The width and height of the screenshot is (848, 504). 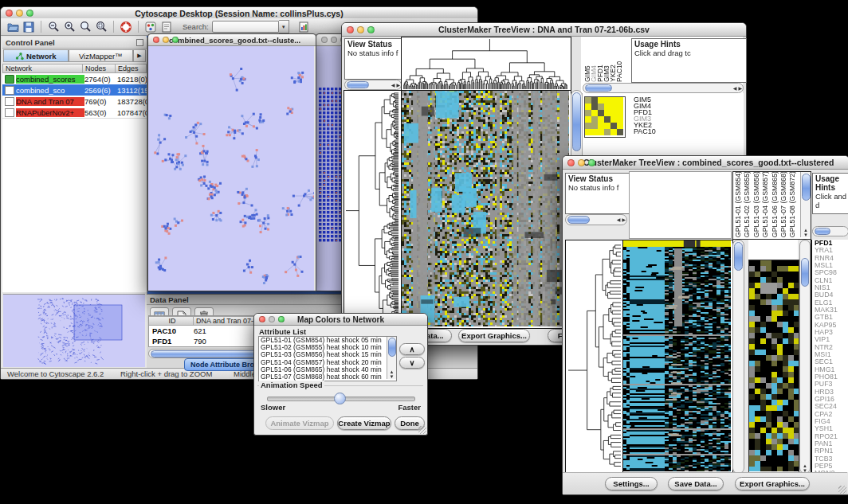 What do you see at coordinates (596, 220) in the screenshot?
I see `tv2-status-hscrollbar: ◀ ▶` at bounding box center [596, 220].